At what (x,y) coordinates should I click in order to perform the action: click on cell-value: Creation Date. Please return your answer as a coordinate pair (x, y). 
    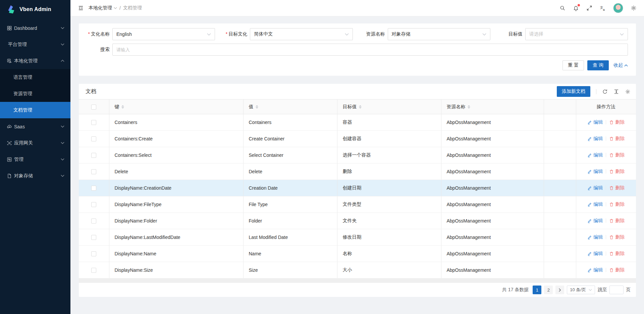
    Looking at the image, I should click on (290, 188).